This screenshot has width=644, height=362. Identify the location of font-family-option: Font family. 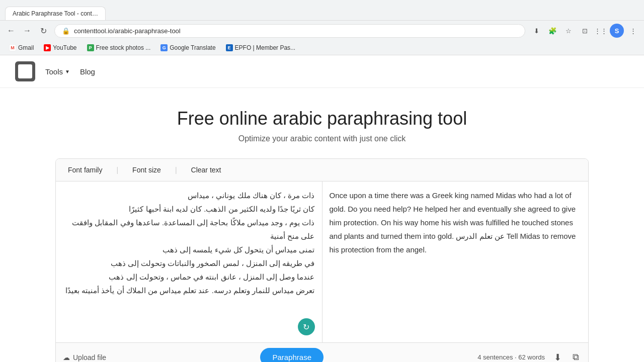
(85, 170).